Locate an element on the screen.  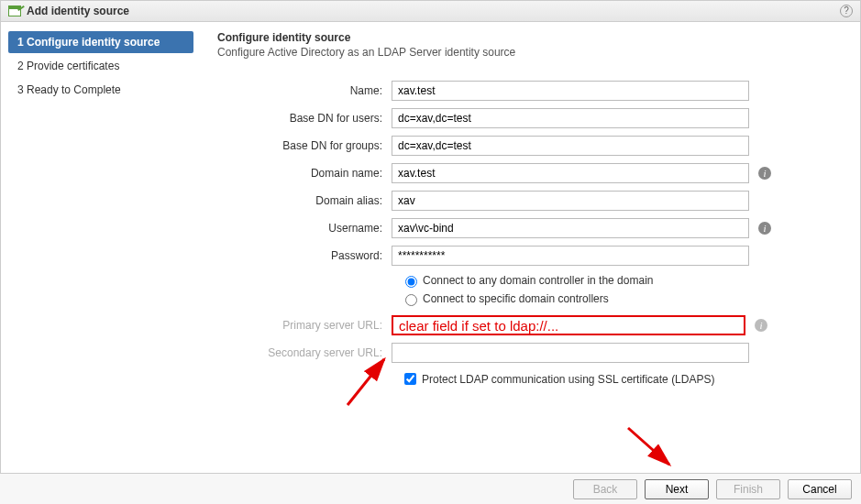
cancel-button: Cancel is located at coordinates (820, 489).